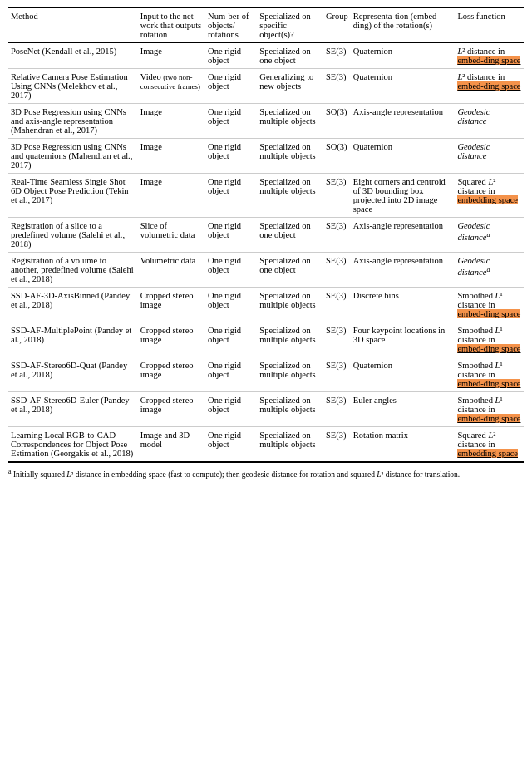 Image resolution: width=532 pixels, height=768 pixels. What do you see at coordinates (73, 270) in the screenshot?
I see `method-cell: Registration of a volume to another, pre…` at bounding box center [73, 270].